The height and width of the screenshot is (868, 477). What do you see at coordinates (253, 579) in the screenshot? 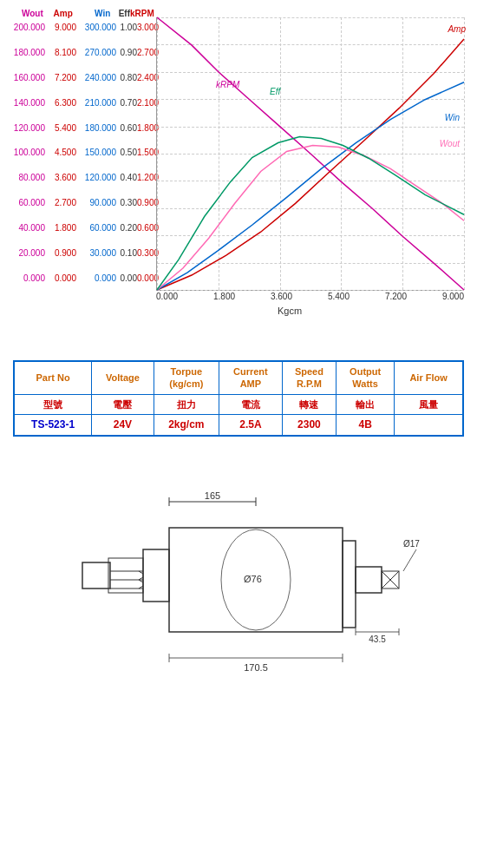
I see `diameter-label: Ø76` at bounding box center [253, 579].